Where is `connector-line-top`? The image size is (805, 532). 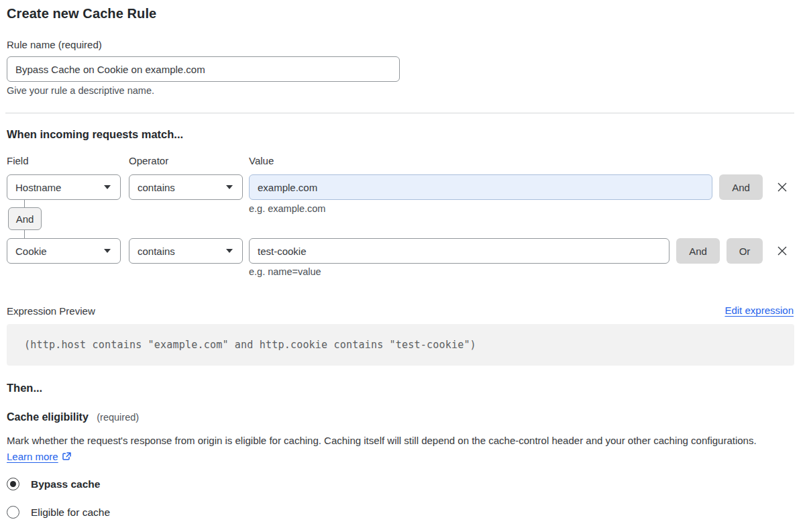
connector-line-top is located at coordinates (24, 204).